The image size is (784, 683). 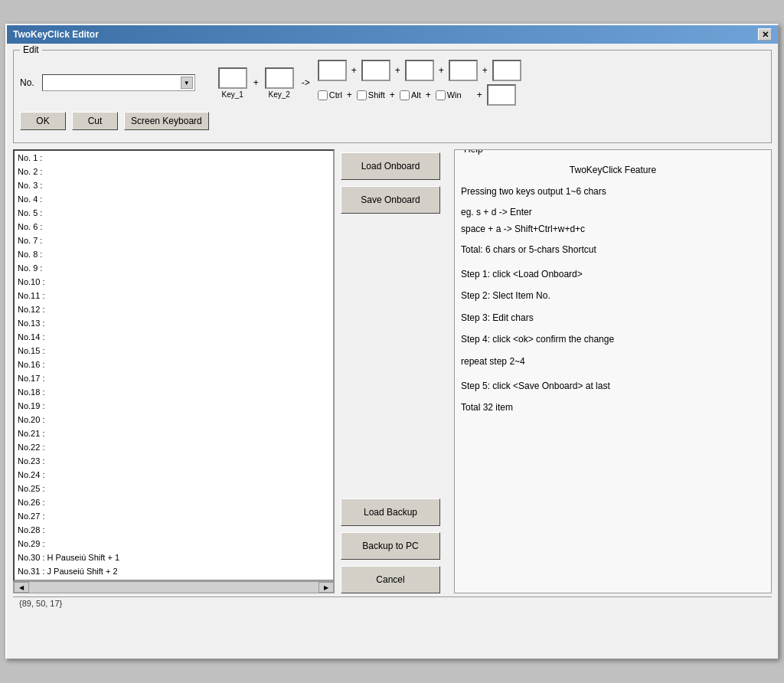 I want to click on edit-group-label: Edit, so click(x=31, y=50).